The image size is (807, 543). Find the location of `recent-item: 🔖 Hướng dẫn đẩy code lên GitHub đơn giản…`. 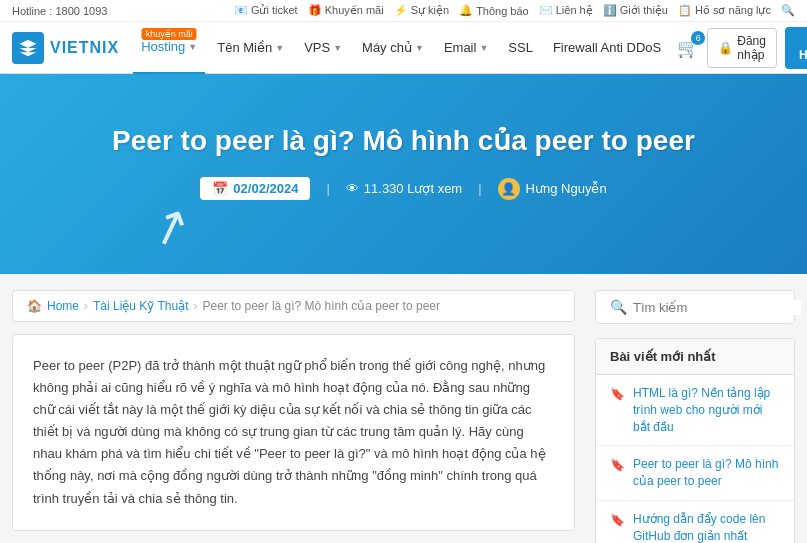

recent-item: 🔖 Hướng dẫn đẩy code lên GitHub đơn giản… is located at coordinates (695, 522).